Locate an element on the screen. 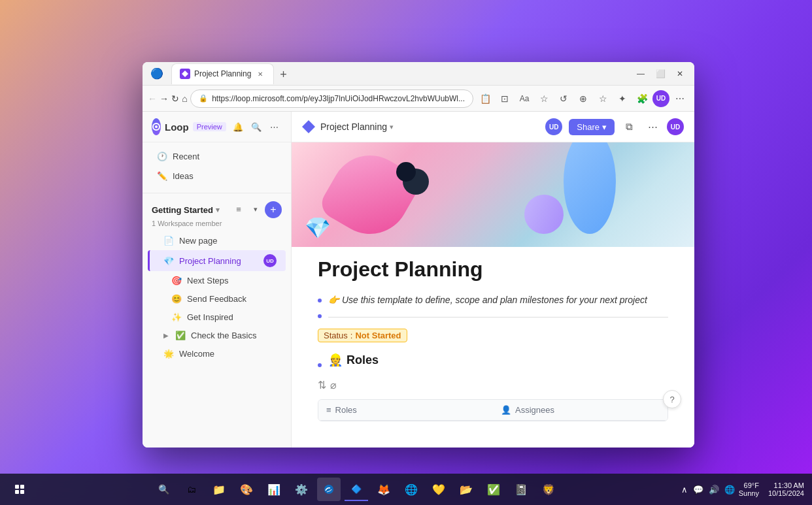  url-bar: 🔒 https://loop.microsoft.com/p/eyJ3ljp7l… is located at coordinates (332, 99).